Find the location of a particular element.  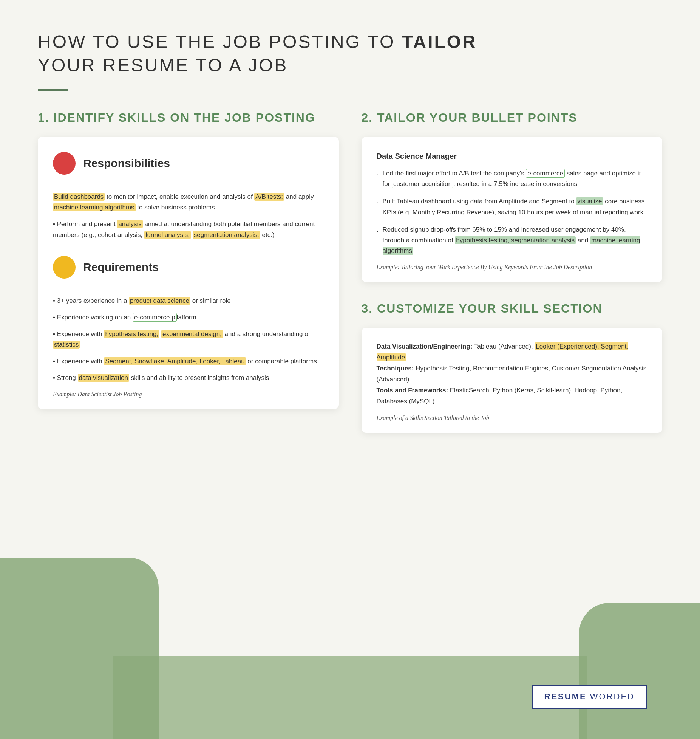

resume-bold: RESUME is located at coordinates (566, 696).